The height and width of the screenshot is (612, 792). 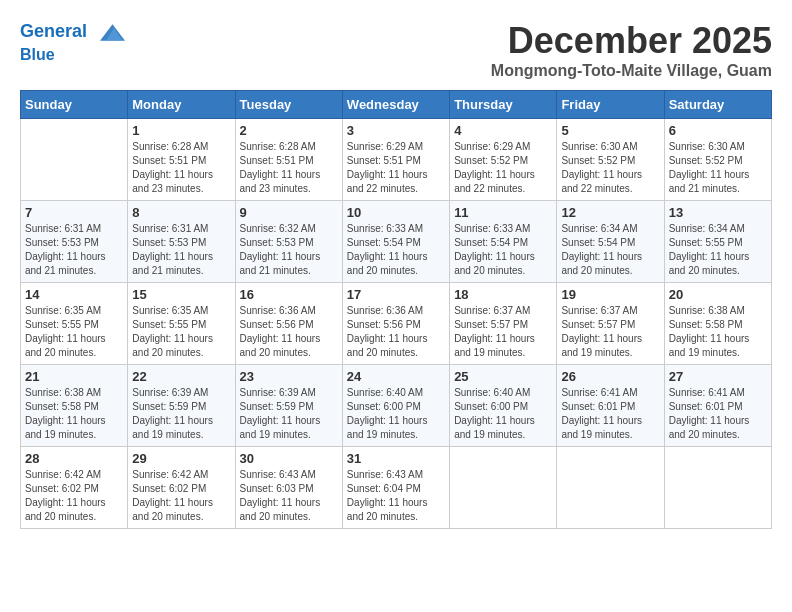 What do you see at coordinates (396, 168) in the screenshot?
I see `day-info: Sunrise: 6:29 AMSunset: 5:51 PMDaylight:…` at bounding box center [396, 168].